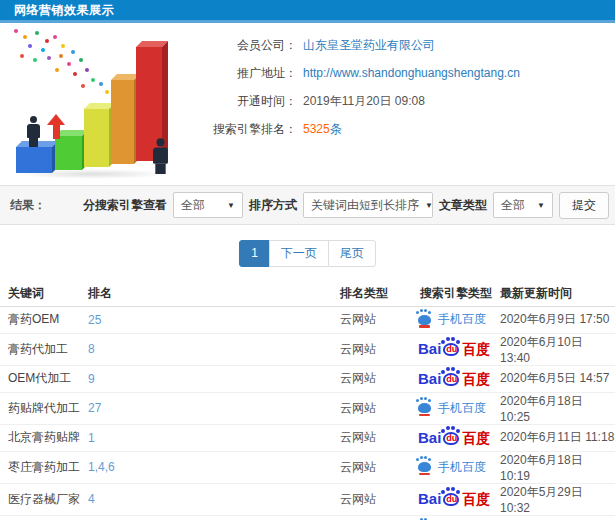 Image resolution: width=615 pixels, height=520 pixels. I want to click on bar-chart-illustration, so click(96, 103).